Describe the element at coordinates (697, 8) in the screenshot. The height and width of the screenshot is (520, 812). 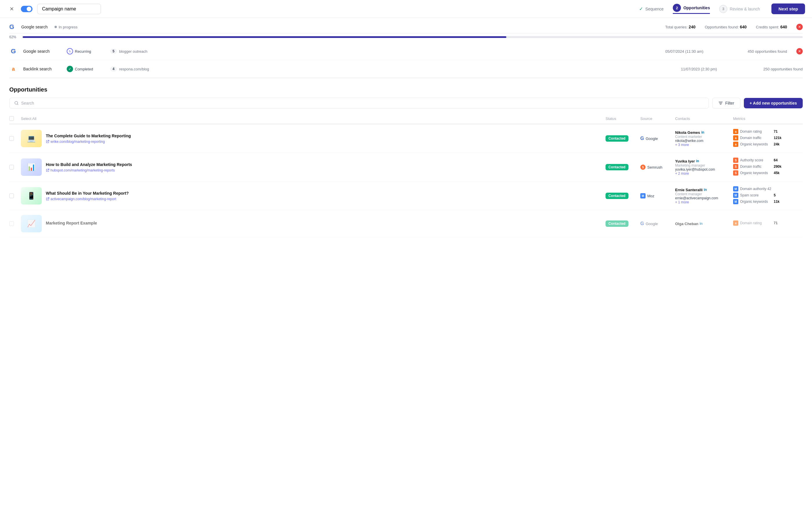
I see `step-opportunities-label: Opportunities` at that location.